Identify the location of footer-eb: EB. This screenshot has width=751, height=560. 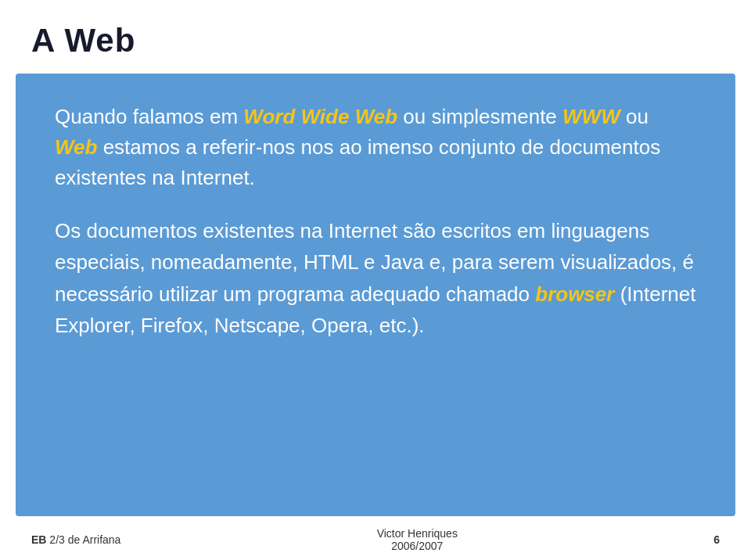
(39, 540).